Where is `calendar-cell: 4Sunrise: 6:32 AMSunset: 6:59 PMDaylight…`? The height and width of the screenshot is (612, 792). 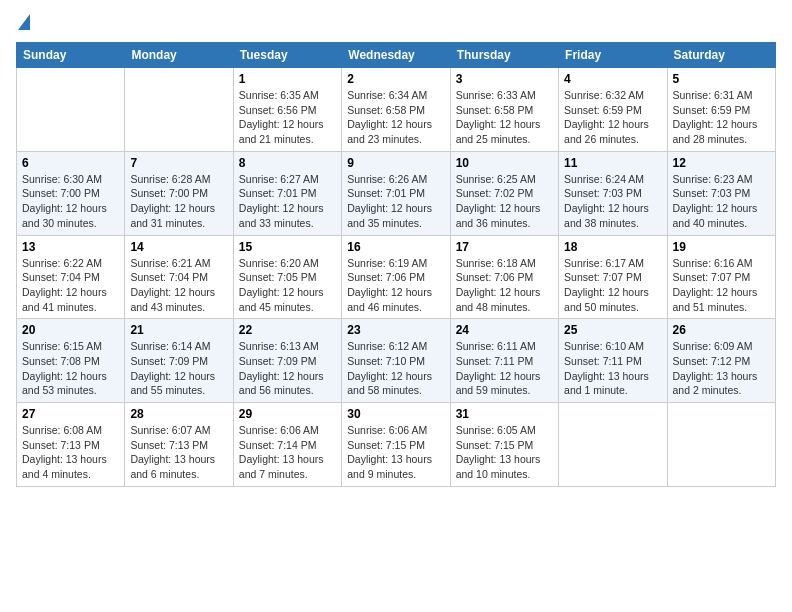 calendar-cell: 4Sunrise: 6:32 AMSunset: 6:59 PMDaylight… is located at coordinates (613, 110).